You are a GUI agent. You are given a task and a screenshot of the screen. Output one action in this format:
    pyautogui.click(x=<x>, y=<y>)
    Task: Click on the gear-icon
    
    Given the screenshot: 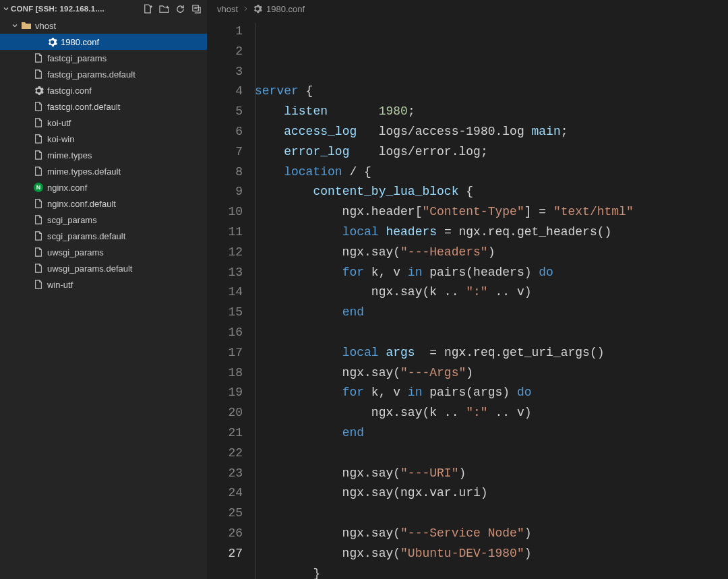 What is the action you would take?
    pyautogui.click(x=38, y=90)
    